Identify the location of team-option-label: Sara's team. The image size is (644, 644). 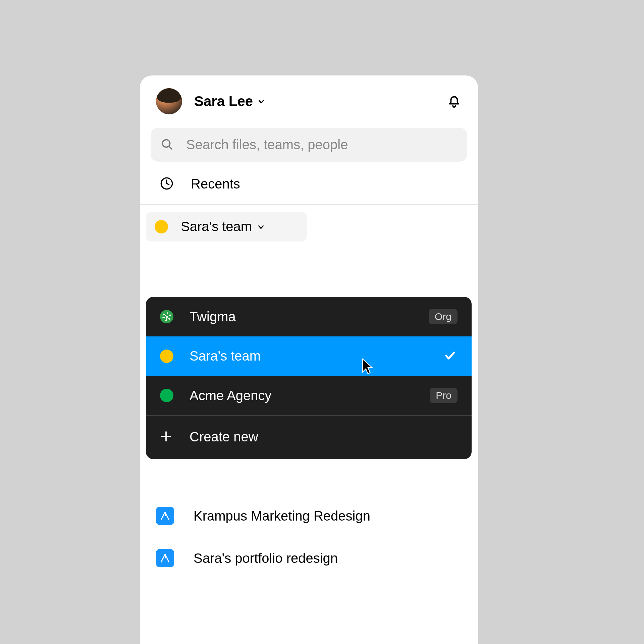
(317, 356).